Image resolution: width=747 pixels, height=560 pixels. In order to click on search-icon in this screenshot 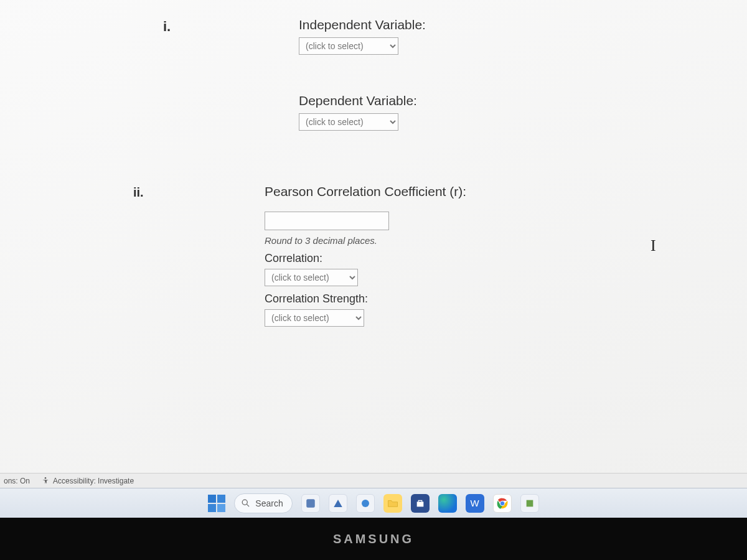, I will do `click(245, 503)`.